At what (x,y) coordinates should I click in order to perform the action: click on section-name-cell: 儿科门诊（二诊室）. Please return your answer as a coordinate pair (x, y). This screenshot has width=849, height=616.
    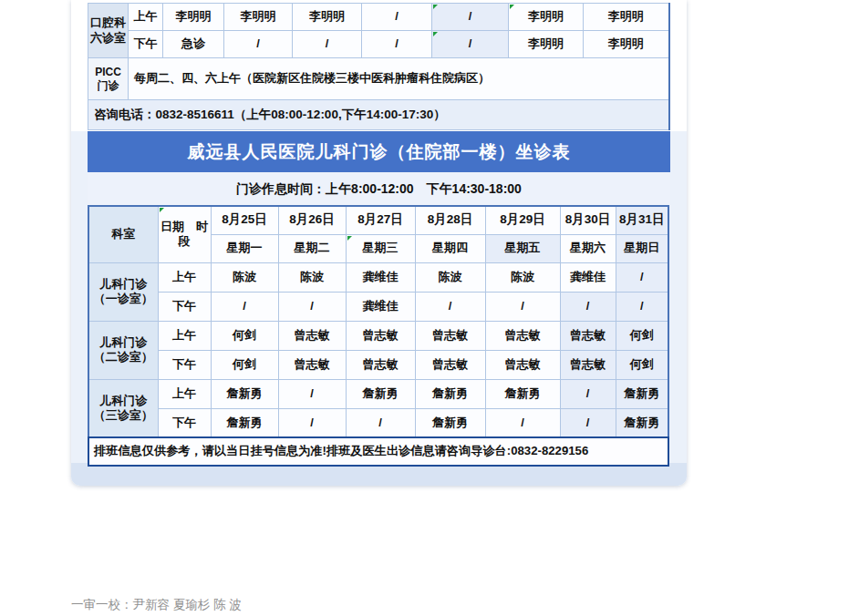
    Looking at the image, I should click on (123, 350).